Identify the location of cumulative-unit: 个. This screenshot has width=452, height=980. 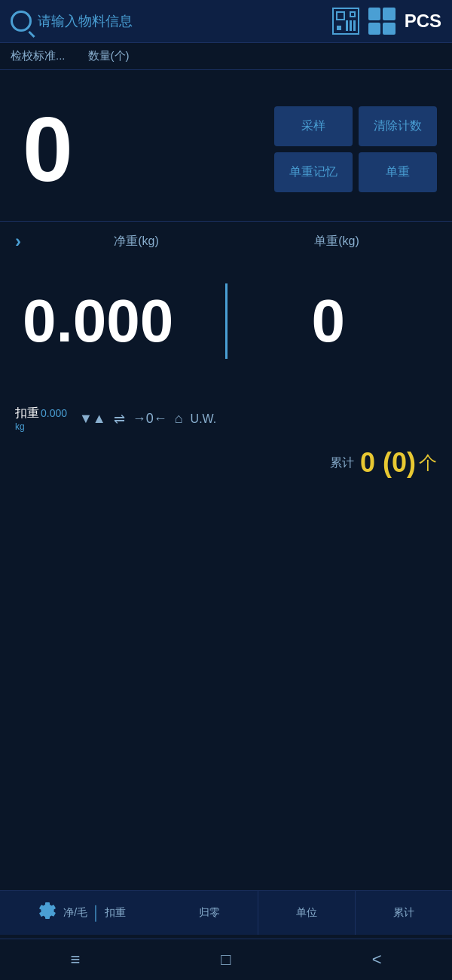
(428, 463).